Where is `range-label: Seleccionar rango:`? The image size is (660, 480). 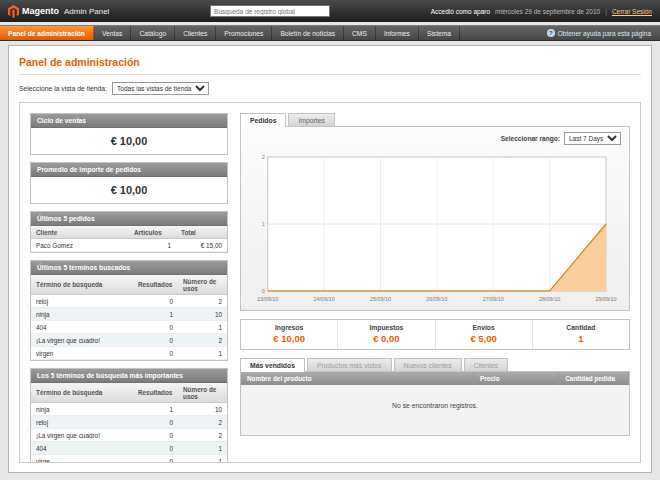
range-label: Seleccionar rango: is located at coordinates (530, 138).